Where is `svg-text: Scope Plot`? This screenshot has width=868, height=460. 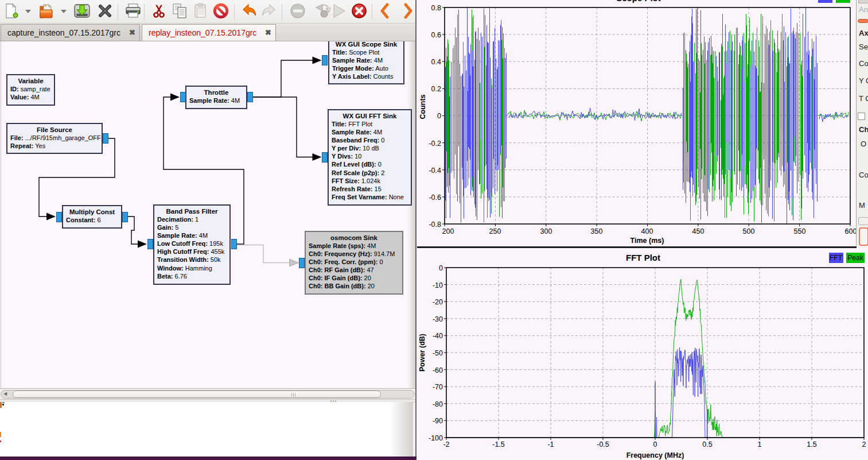
svg-text: Scope Plot is located at coordinates (639, 1).